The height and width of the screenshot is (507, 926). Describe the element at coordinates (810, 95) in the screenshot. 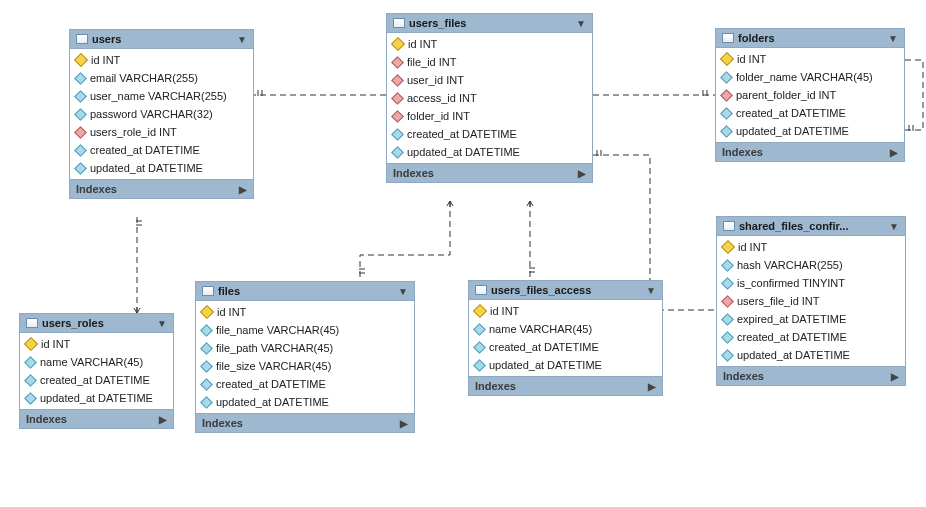

I see `column: parent_folder_id INT` at that location.